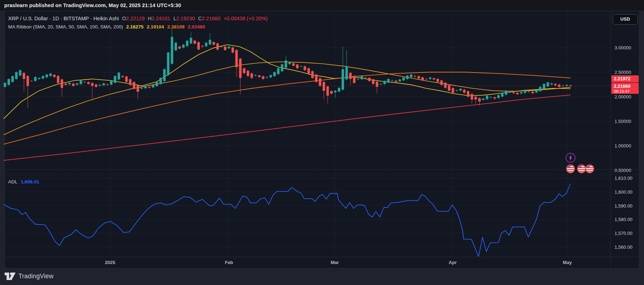 This screenshot has width=644, height=285. I want to click on footer-brand-row: TradingView, so click(29, 276).